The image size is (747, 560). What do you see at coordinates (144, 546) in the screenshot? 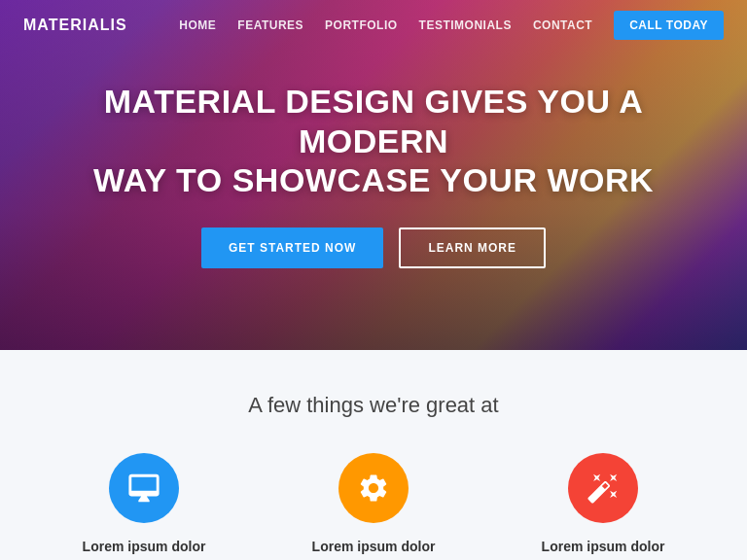
I see `feature-title-1: Lorem ipsum dolor` at bounding box center [144, 546].